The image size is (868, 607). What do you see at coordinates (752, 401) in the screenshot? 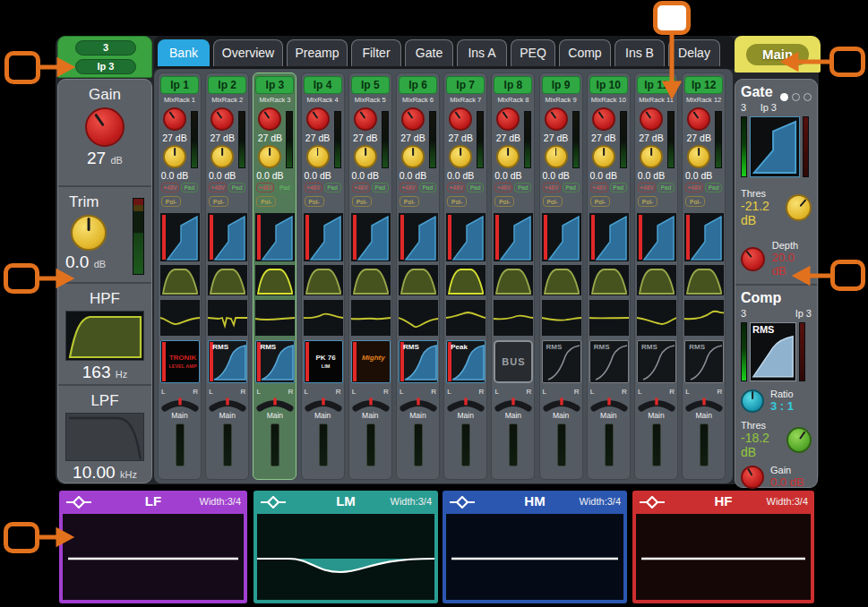
I see `comp-ratio-knob` at bounding box center [752, 401].